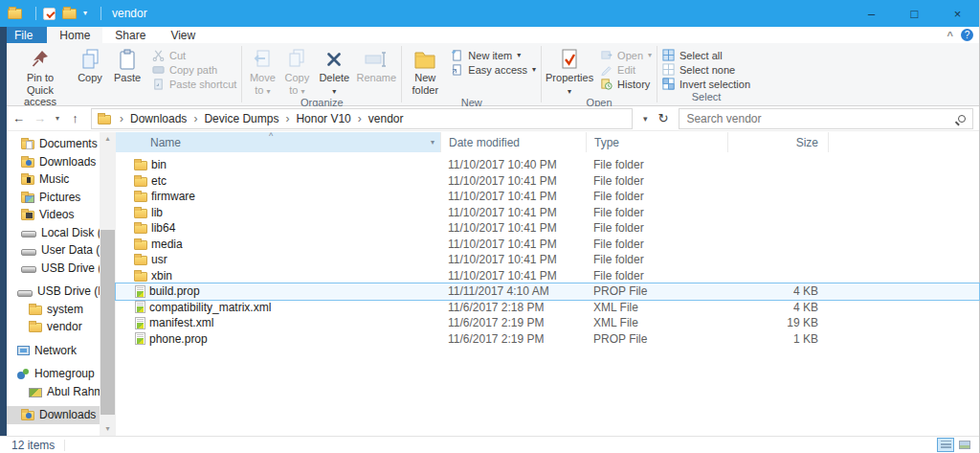  Describe the element at coordinates (547, 228) in the screenshot. I see `file-row: lib64 11/10/2017 10:41 PM File folder` at that location.